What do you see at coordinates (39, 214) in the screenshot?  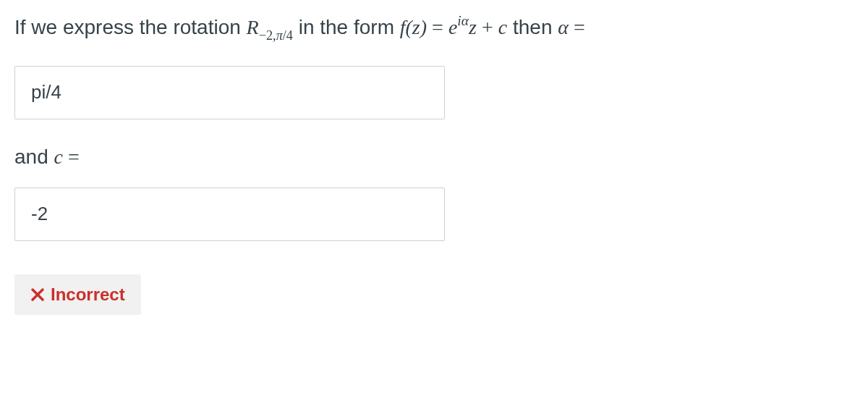 I see `c-input-value: -2` at bounding box center [39, 214].